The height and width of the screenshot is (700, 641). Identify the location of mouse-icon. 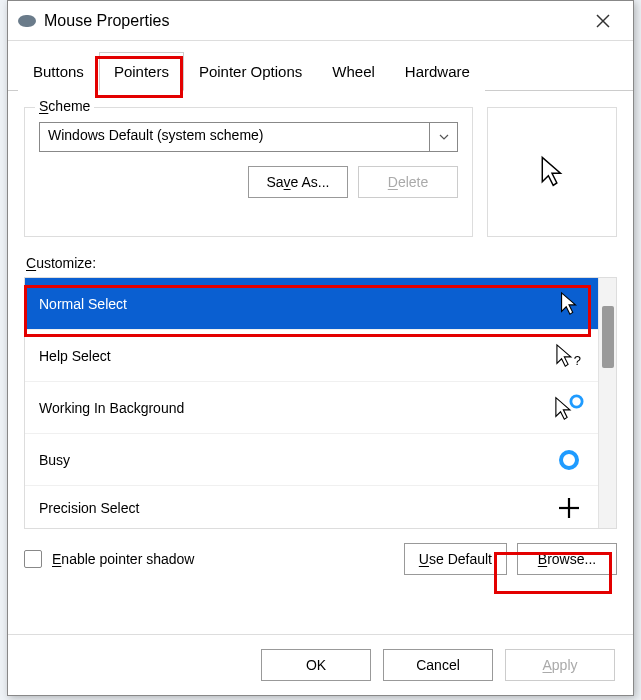
(27, 21).